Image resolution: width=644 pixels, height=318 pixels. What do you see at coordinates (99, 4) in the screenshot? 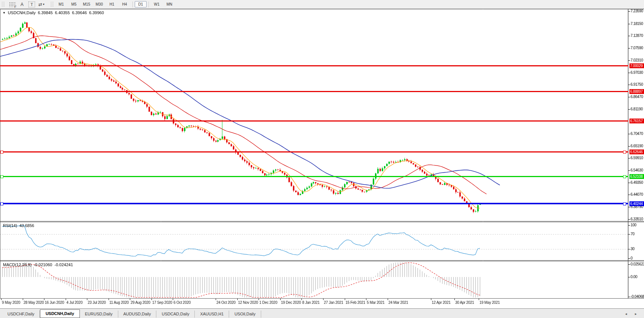
I see `timeframe-button-m30: M30` at bounding box center [99, 4].